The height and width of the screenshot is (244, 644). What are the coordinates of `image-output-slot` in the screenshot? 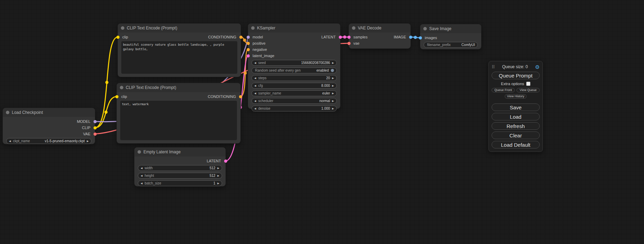 It's located at (411, 37).